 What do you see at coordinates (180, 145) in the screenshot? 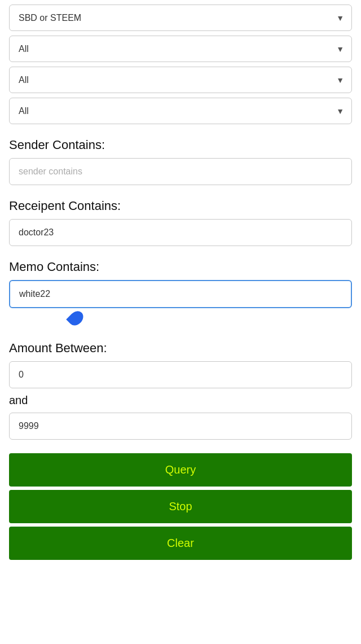
I see `sender-label: Sender Contains:` at bounding box center [180, 145].